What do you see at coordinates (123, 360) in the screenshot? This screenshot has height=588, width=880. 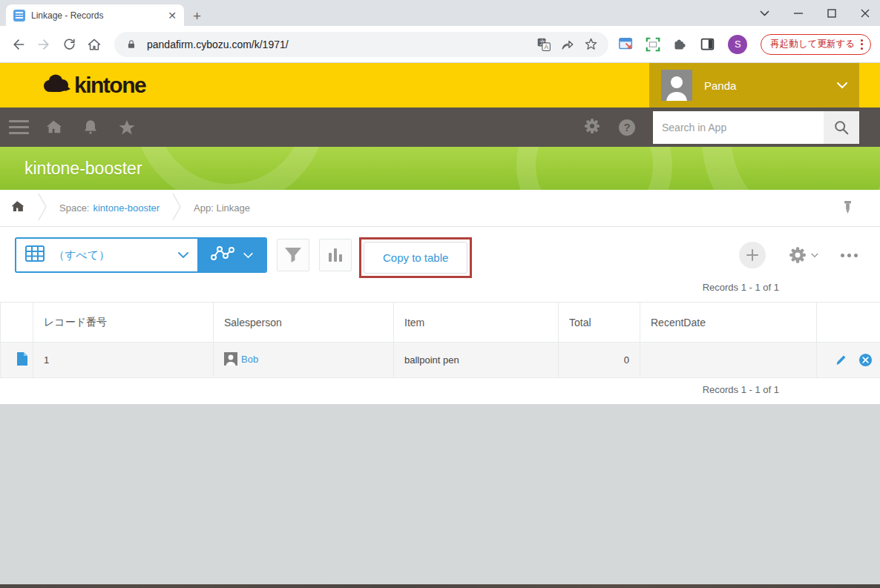 I see `cell-record-number: 1` at bounding box center [123, 360].